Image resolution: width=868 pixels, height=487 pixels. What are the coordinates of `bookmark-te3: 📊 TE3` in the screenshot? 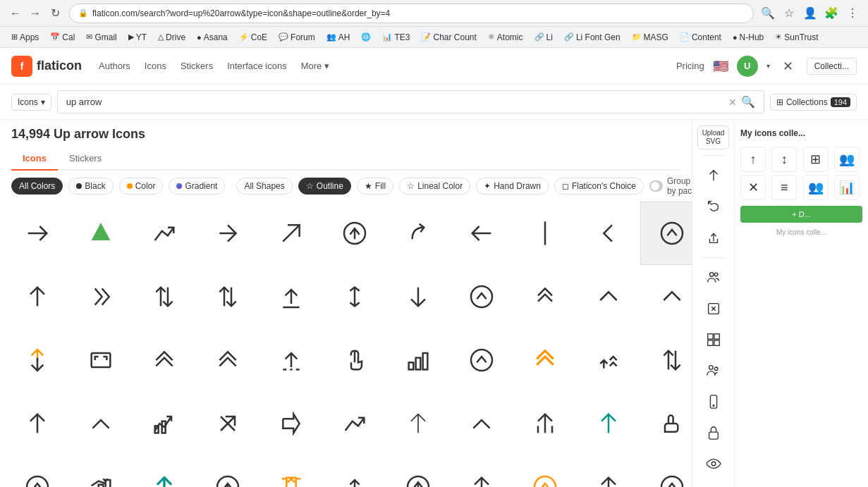 It's located at (396, 37).